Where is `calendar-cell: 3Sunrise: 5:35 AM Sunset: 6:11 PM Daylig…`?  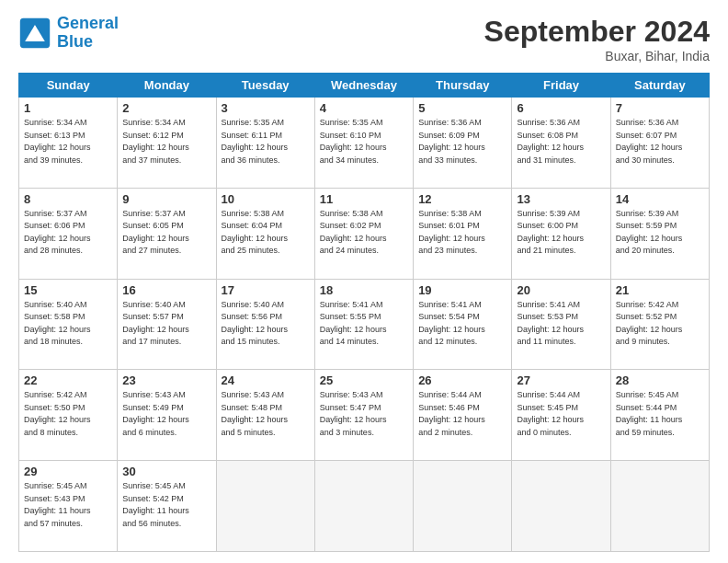
calendar-cell: 3Sunrise: 5:35 AM Sunset: 6:11 PM Daylig… is located at coordinates (265, 144).